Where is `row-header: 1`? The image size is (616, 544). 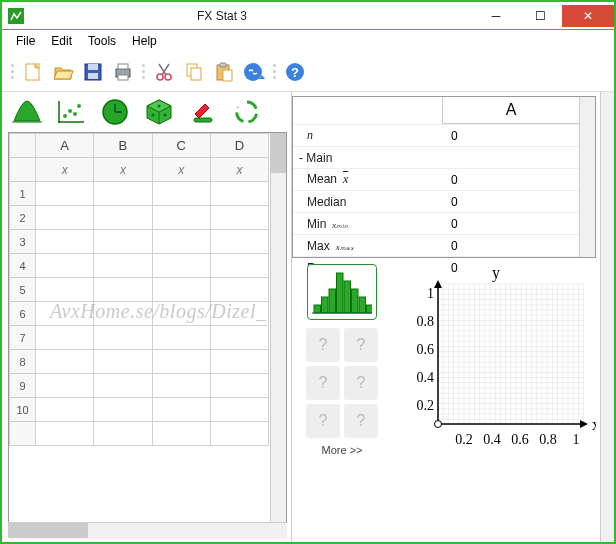
row-header: 1 is located at coordinates (23, 194).